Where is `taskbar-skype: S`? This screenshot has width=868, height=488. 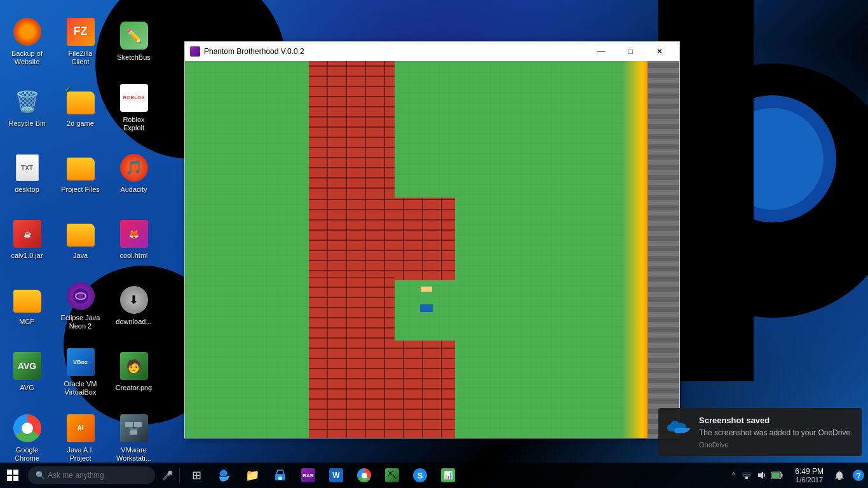
taskbar-skype: S is located at coordinates (420, 475).